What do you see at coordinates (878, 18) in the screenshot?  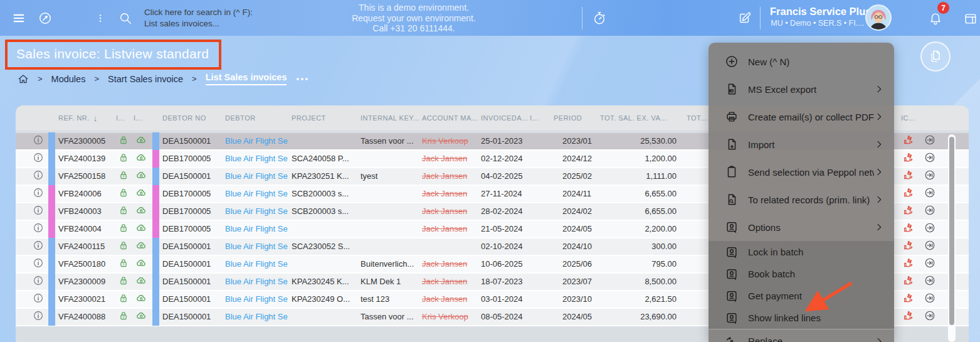 I see `avatar` at bounding box center [878, 18].